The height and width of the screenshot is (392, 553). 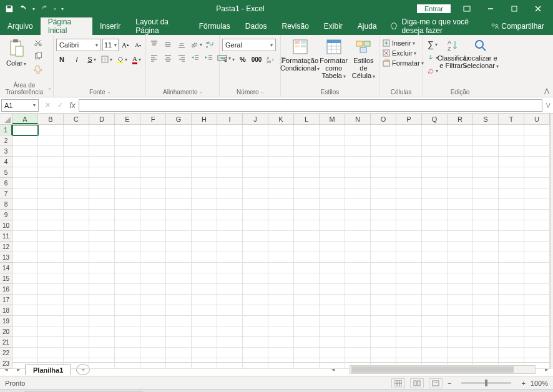 I want to click on sheet-tab: Planilha1, so click(x=48, y=370).